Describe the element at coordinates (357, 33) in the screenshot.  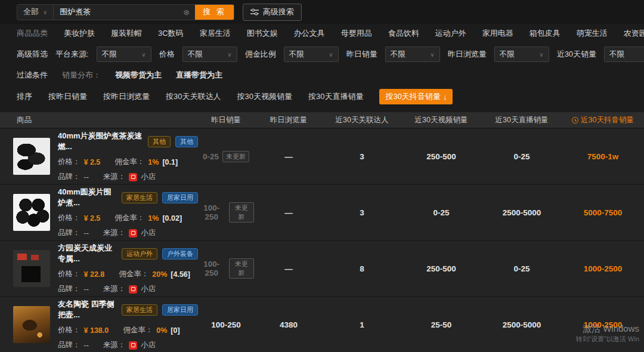
I see `category-item: 母婴用品` at that location.